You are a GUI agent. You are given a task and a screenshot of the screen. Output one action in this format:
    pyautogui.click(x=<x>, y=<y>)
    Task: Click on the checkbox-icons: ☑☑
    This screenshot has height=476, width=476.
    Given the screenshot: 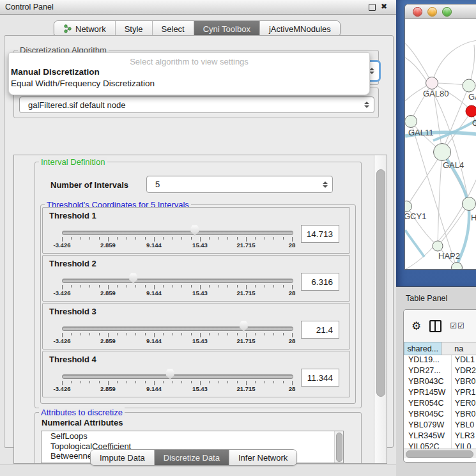 What is the action you would take?
    pyautogui.click(x=457, y=326)
    